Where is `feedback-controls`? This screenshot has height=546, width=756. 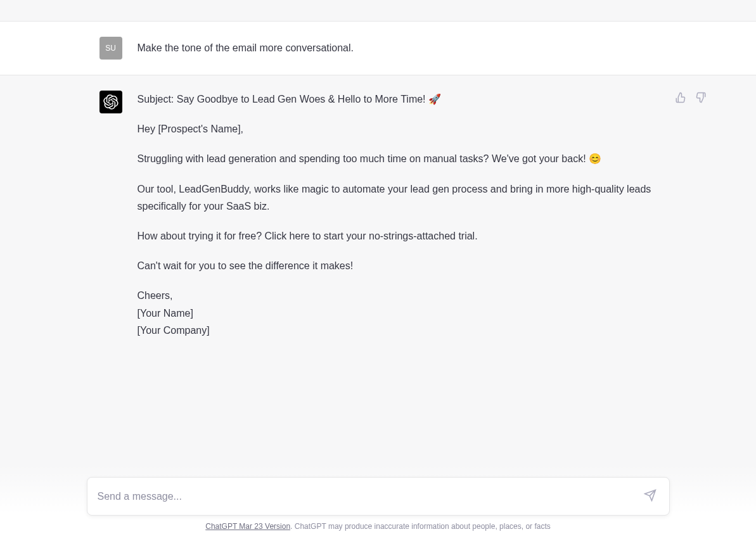
feedback-controls is located at coordinates (691, 99).